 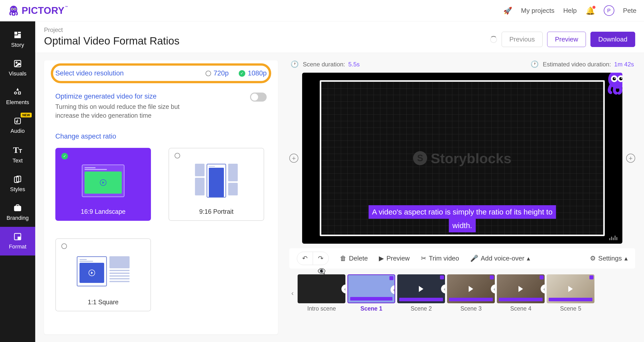 I want to click on branding-icon, so click(x=18, y=208).